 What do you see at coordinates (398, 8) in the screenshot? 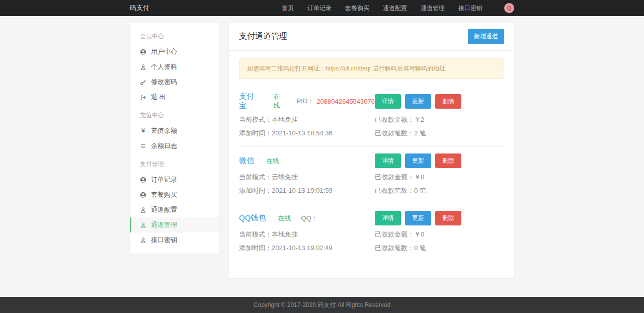
I see `nav-links: 首页 订单记录 套餐购买 通道配置 通道管理 接口密钥 Q` at bounding box center [398, 8].